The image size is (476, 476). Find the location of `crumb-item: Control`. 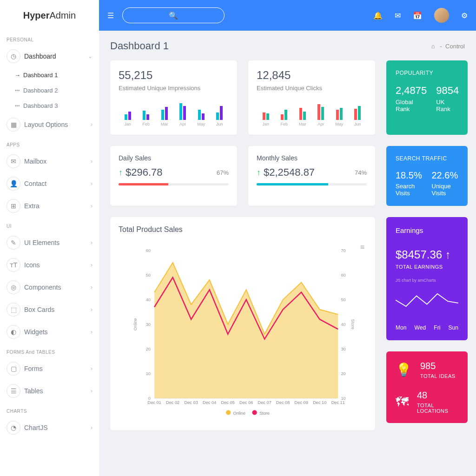

crumb-item: Control is located at coordinates (455, 46).